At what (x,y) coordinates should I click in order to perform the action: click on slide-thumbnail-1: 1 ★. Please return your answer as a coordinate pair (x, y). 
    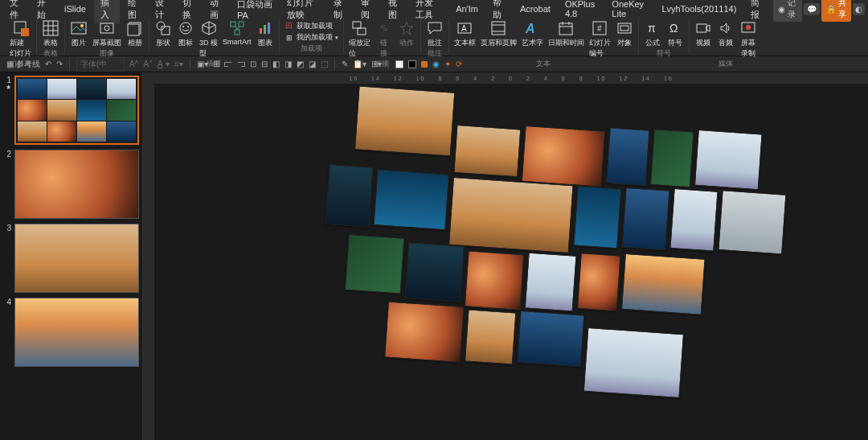
    Looking at the image, I should click on (71, 110).